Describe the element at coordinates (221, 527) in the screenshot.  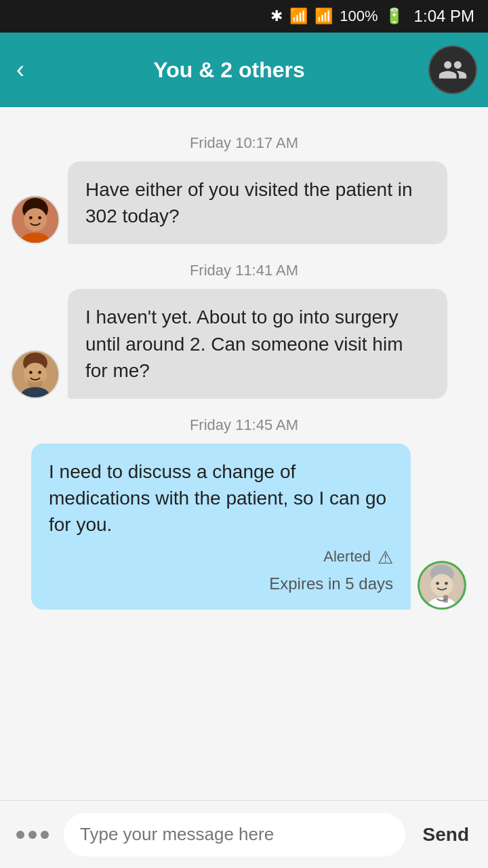
I see `bubble-3: I need to discuss a change of medication…` at that location.